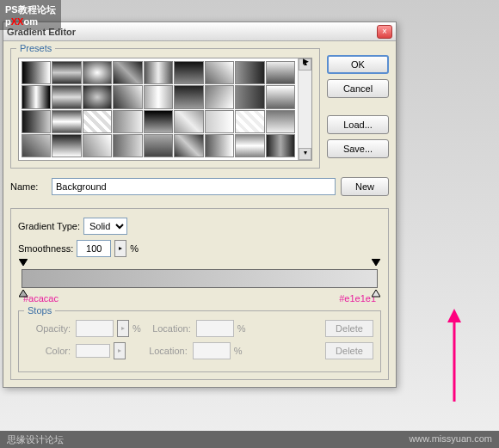 The width and height of the screenshot is (499, 448). Describe the element at coordinates (212, 351) in the screenshot. I see `color-location-input` at that location.